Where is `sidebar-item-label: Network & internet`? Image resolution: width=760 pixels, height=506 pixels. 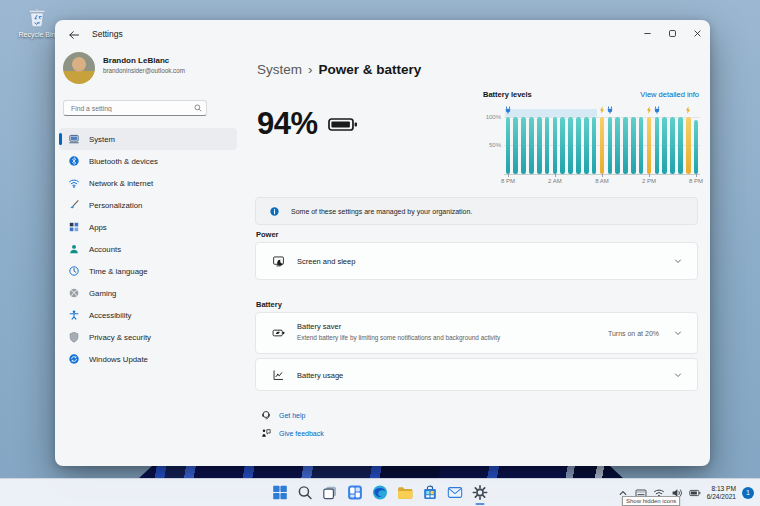 sidebar-item-label: Network & internet is located at coordinates (121, 184).